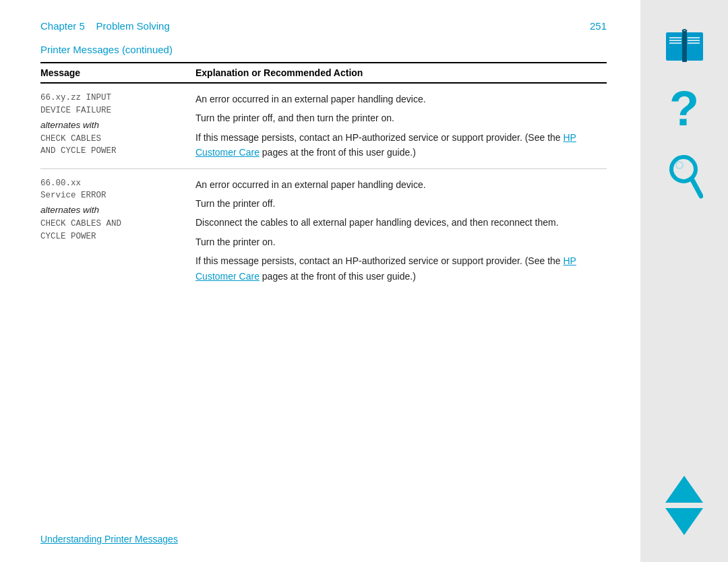 Image resolution: width=728 pixels, height=562 pixels. What do you see at coordinates (684, 522) in the screenshot?
I see `scroll-down-button` at bounding box center [684, 522].